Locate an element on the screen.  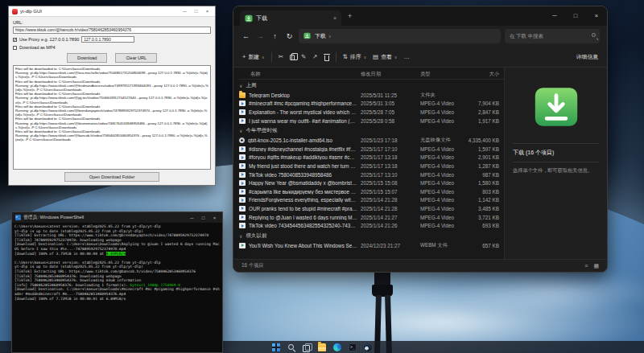
taskbar-search-icon is located at coordinates (291, 347).